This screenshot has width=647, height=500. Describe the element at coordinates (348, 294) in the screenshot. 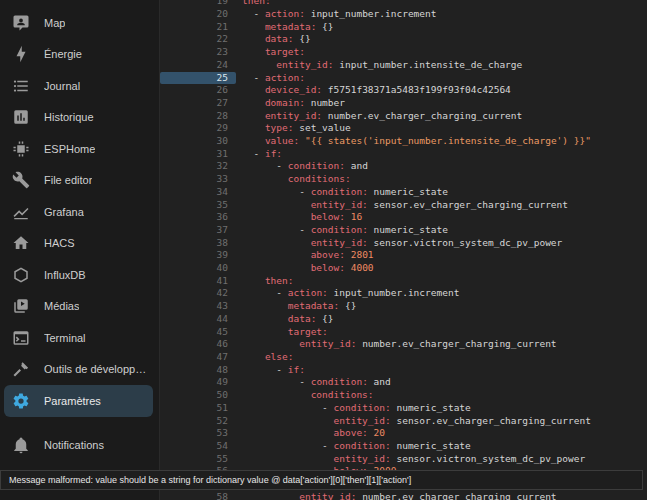

I see `code-text: - action: input_number.increment` at that location.